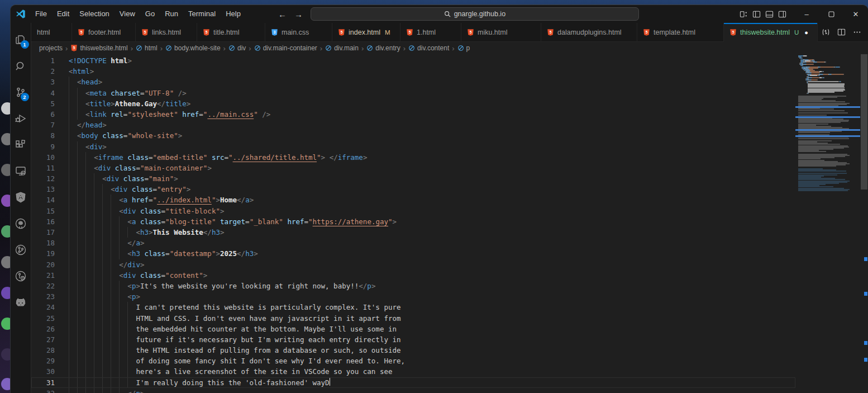 This screenshot has width=868, height=393. What do you see at coordinates (21, 92) in the screenshot?
I see `activitybar-item-source-control: 2` at bounding box center [21, 92].